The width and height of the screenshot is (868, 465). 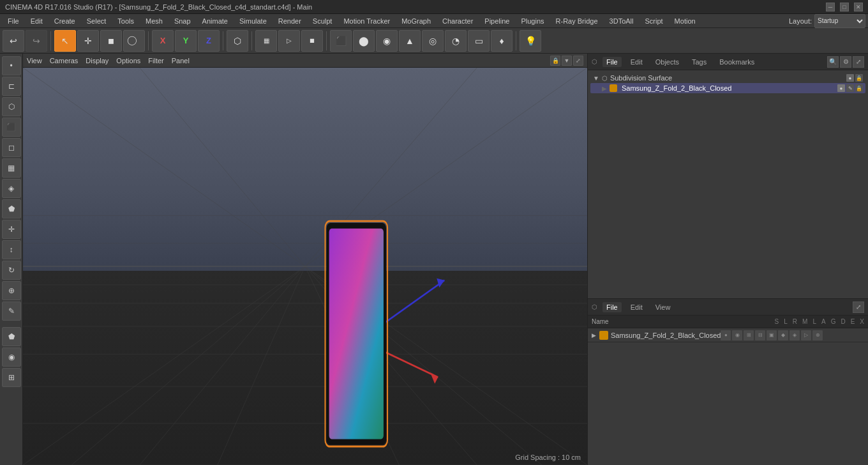 What do you see at coordinates (555, 61) in the screenshot?
I see `vp-lock-button: 🔒` at bounding box center [555, 61].